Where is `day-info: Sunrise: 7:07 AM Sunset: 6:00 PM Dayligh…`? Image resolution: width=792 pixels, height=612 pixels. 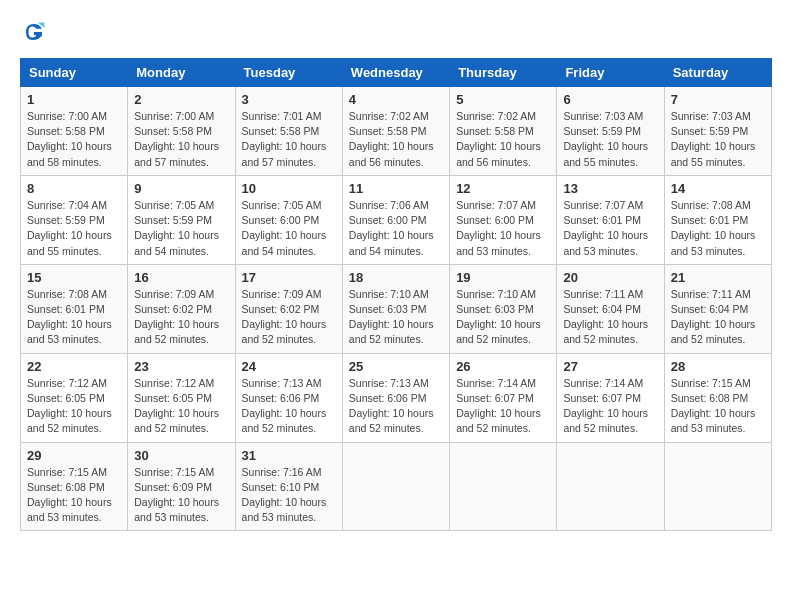
day-info: Sunrise: 7:07 AM Sunset: 6:00 PM Dayligh… is located at coordinates (503, 228).